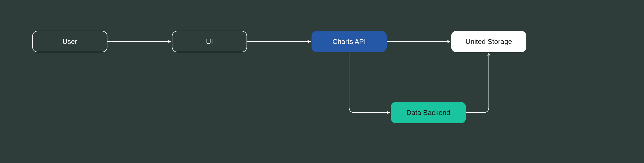 Image resolution: width=644 pixels, height=163 pixels. Describe the element at coordinates (209, 42) in the screenshot. I see `node-ui: UI` at that location.